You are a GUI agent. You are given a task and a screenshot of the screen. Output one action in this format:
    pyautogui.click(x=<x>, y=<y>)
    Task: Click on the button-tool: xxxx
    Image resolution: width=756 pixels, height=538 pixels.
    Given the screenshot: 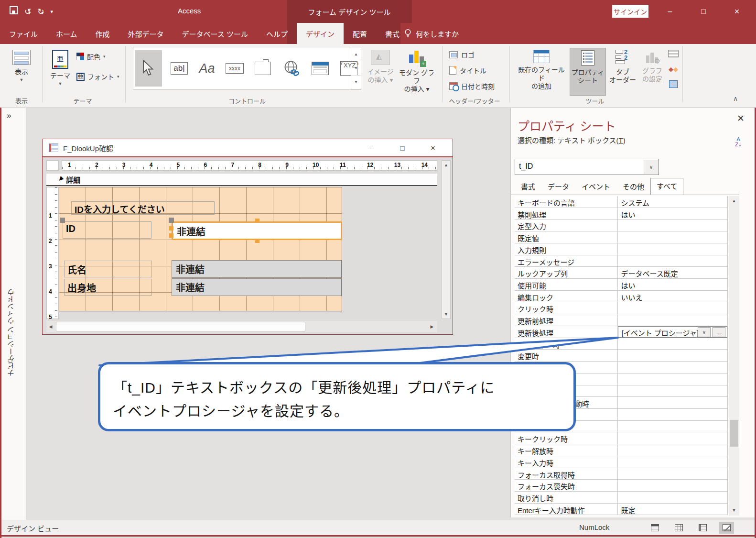 What is the action you would take?
    pyautogui.click(x=235, y=68)
    